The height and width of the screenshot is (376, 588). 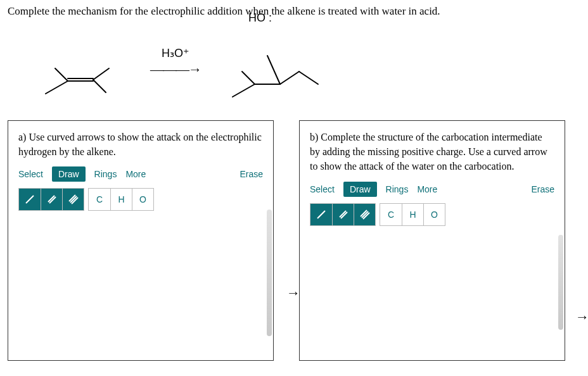 I want to click on panel-a-tabs-row: Select Draw Rings More Erase, so click(x=141, y=174).